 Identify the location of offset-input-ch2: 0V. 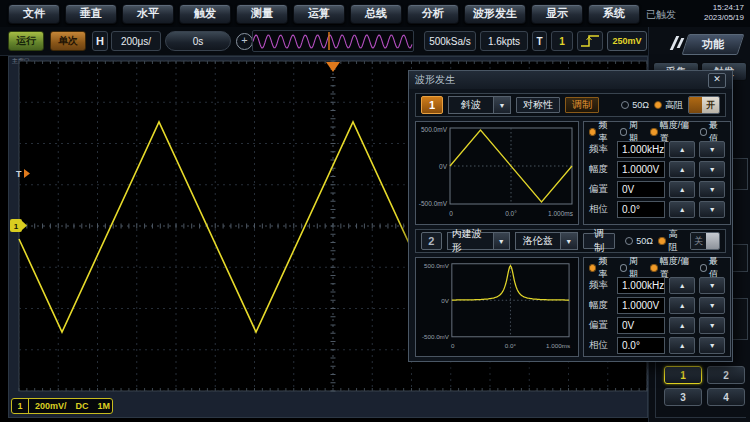
(641, 326).